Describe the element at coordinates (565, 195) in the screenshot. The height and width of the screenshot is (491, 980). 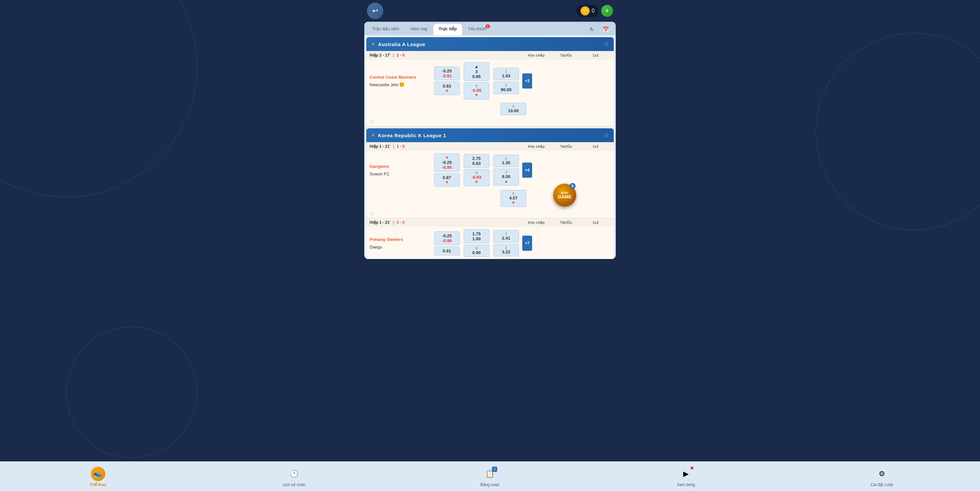
I see `mini-game-button: B MINI GAME` at that location.